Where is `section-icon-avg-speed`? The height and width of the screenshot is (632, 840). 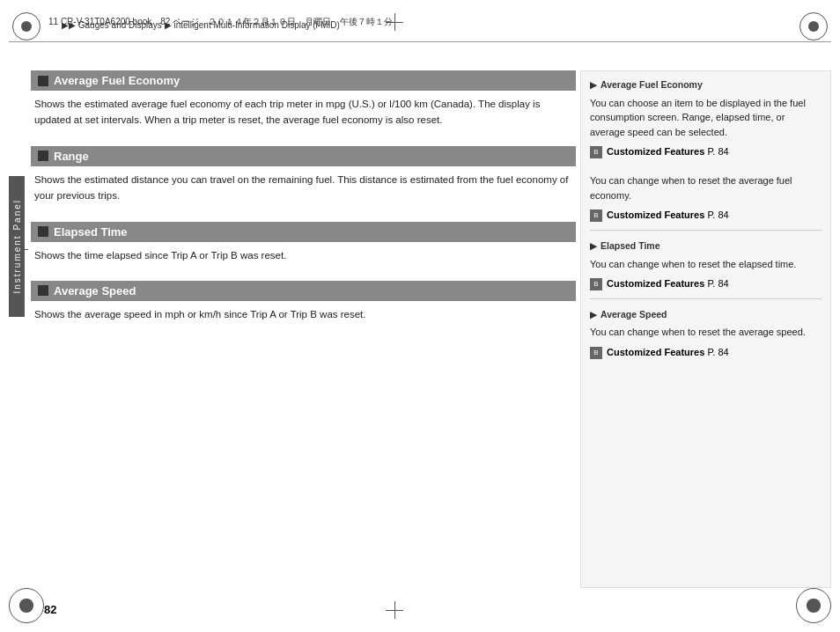 section-icon-avg-speed is located at coordinates (43, 290).